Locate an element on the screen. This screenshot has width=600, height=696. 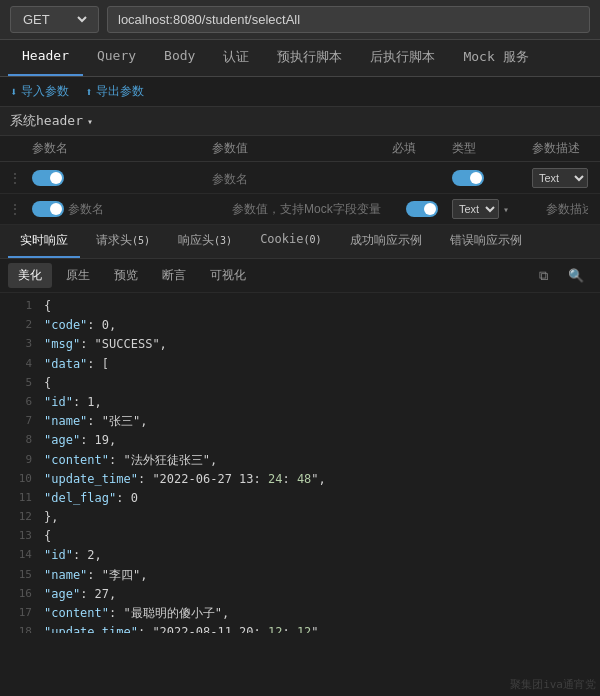
param-name-input is located at coordinates (302, 179).